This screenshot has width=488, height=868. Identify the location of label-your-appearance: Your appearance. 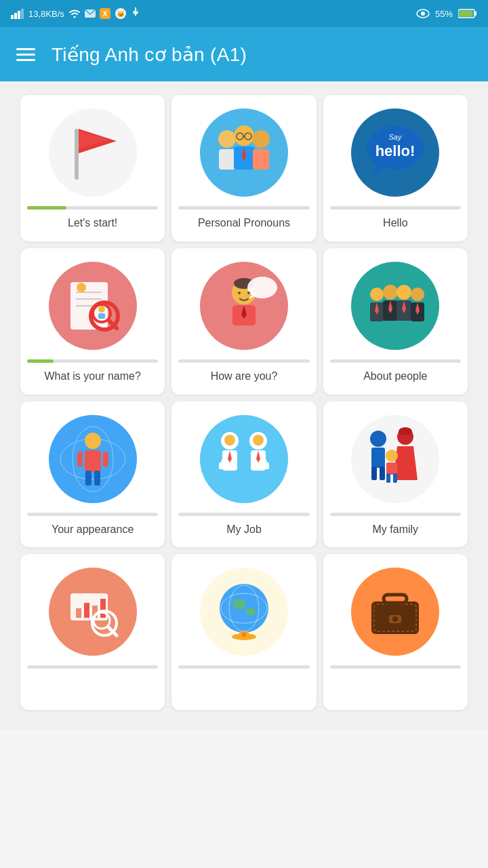
(92, 530).